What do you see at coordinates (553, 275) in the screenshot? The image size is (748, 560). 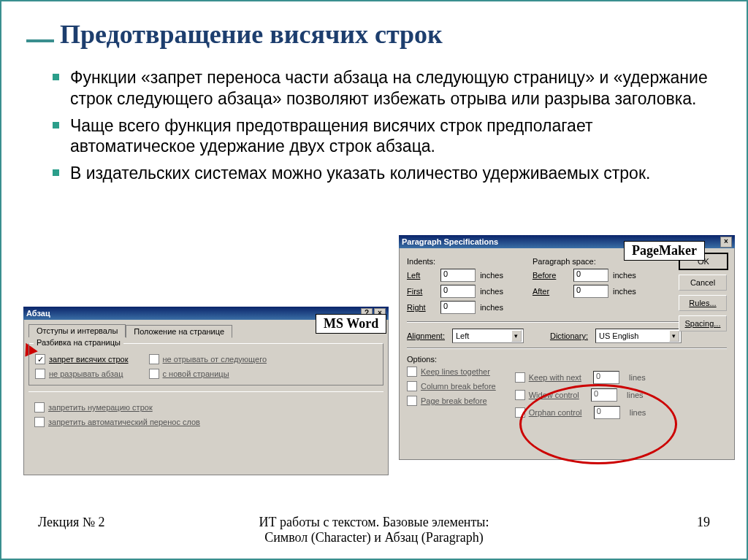 I see `lbl-before: Before` at bounding box center [553, 275].